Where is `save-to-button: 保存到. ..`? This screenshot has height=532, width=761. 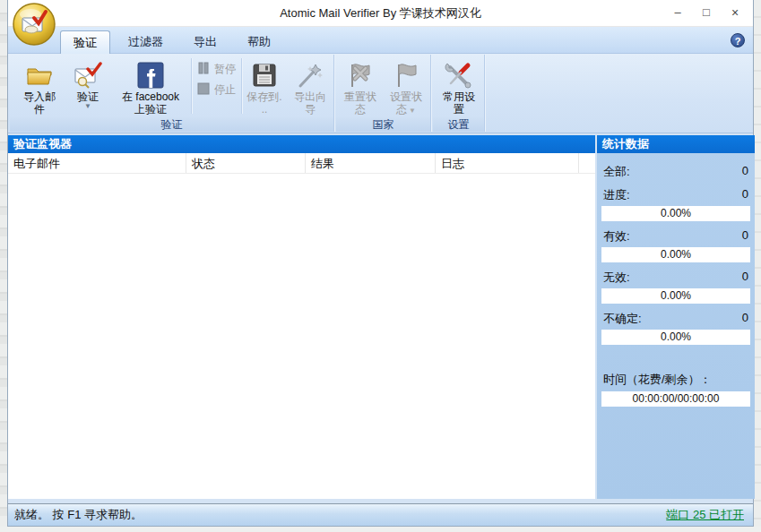
save-to-button: 保存到. .. is located at coordinates (264, 86).